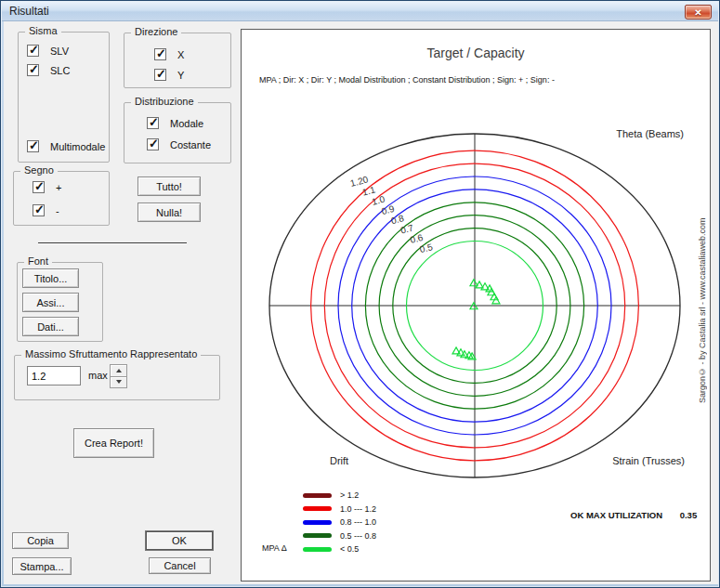 The image size is (720, 588). What do you see at coordinates (284, 548) in the screenshot?
I see `triangle-marker-icon: Δ` at bounding box center [284, 548].